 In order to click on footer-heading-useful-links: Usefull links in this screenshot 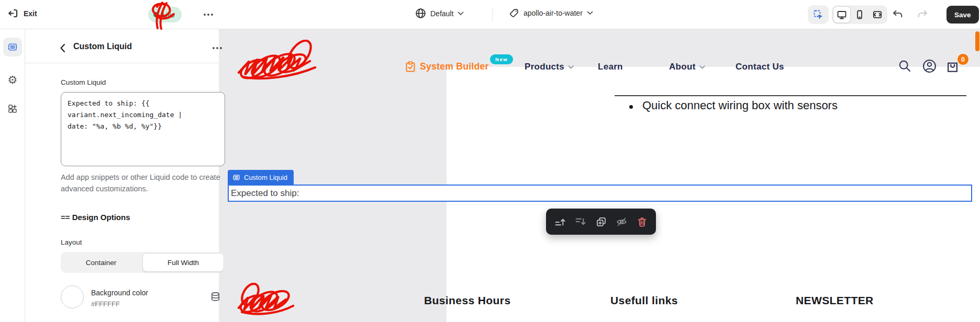, I will do `click(644, 301)`.